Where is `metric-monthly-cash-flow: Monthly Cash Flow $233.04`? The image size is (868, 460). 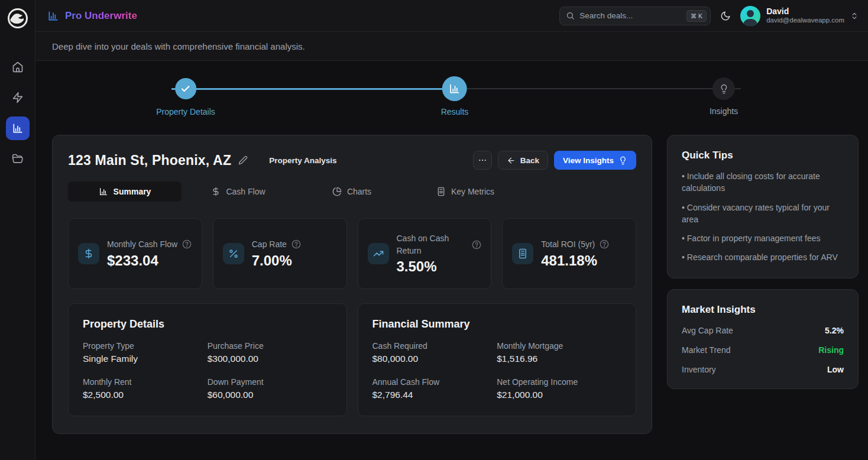 metric-monthly-cash-flow: Monthly Cash Flow $233.04 is located at coordinates (135, 254).